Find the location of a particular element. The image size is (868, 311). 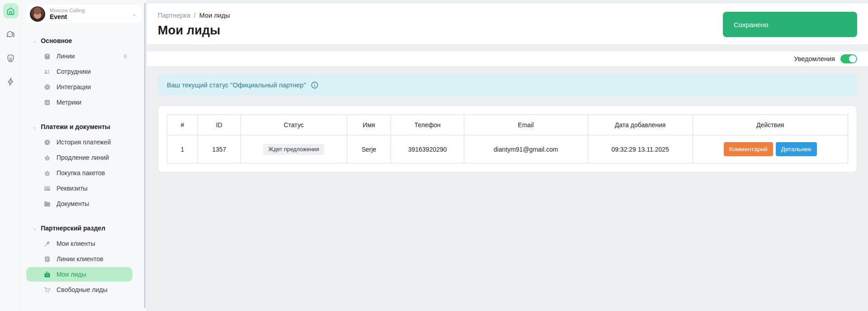

column-header-actions: Действия is located at coordinates (770, 125).